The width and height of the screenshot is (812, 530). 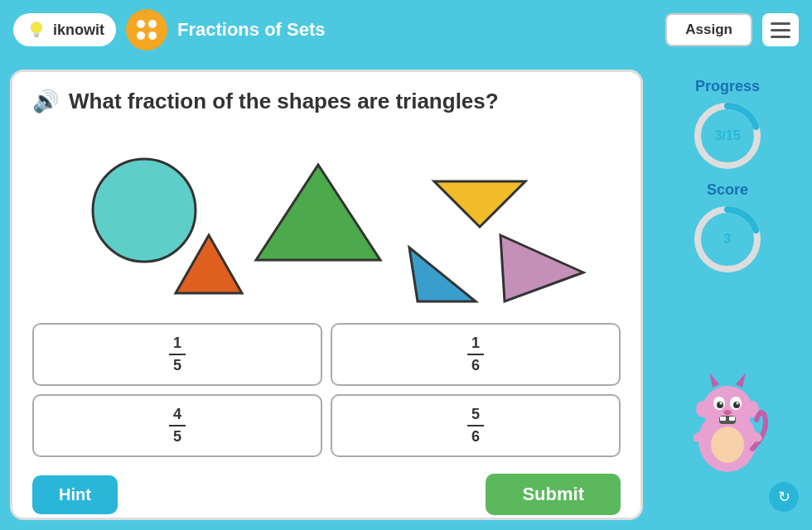 What do you see at coordinates (727, 239) in the screenshot?
I see `score-value: 3` at bounding box center [727, 239].